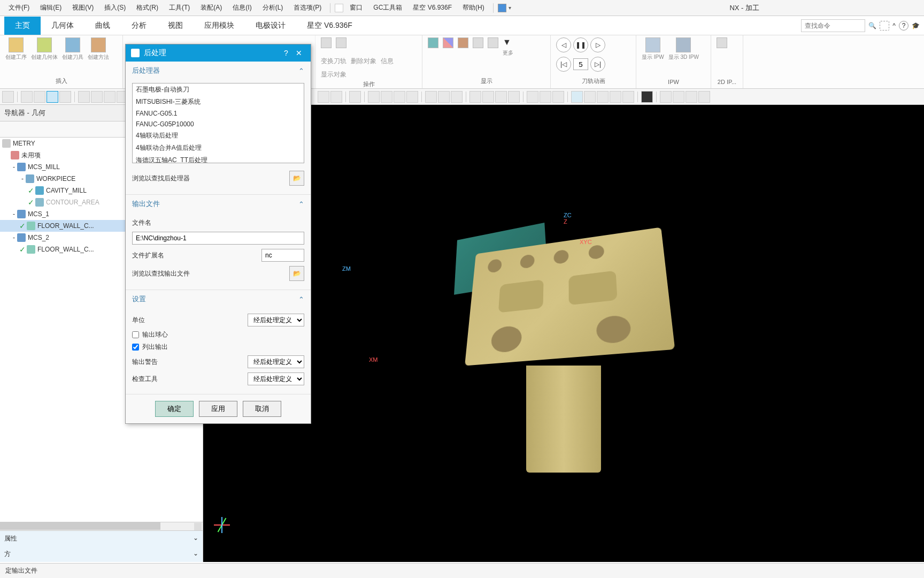 This screenshot has width=924, height=578. I want to click on dialog-titlebar: ⚙ 后处理 ? ✕, so click(218, 53).